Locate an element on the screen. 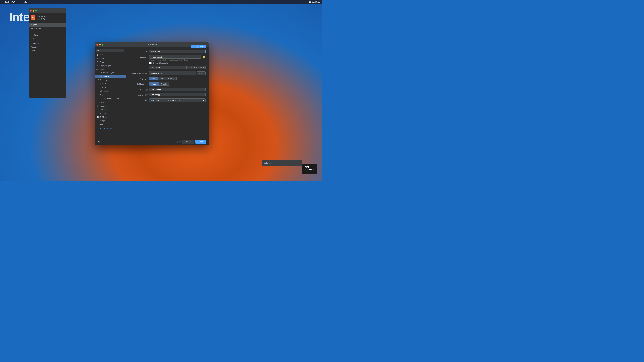  jdk-chevron-icon: ▾ is located at coordinates (204, 100).